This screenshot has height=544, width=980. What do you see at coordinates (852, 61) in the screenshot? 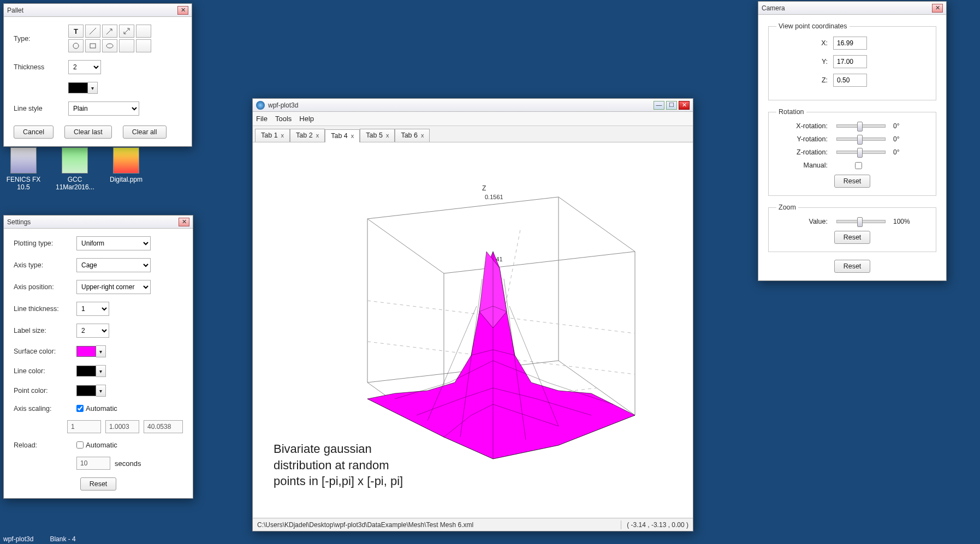
I see `viewpoint-group: View point coordinates X: Y: Z:` at bounding box center [852, 61].